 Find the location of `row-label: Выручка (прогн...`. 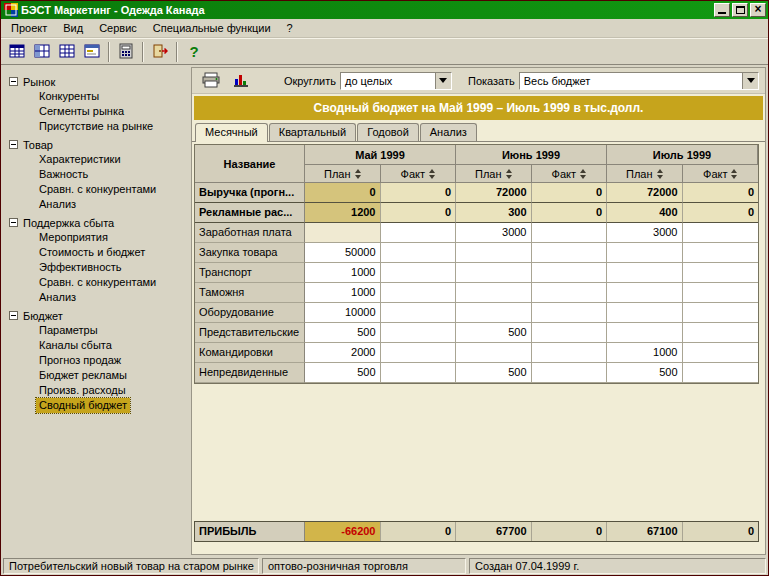

row-label: Выручка (прогн... is located at coordinates (250, 193).